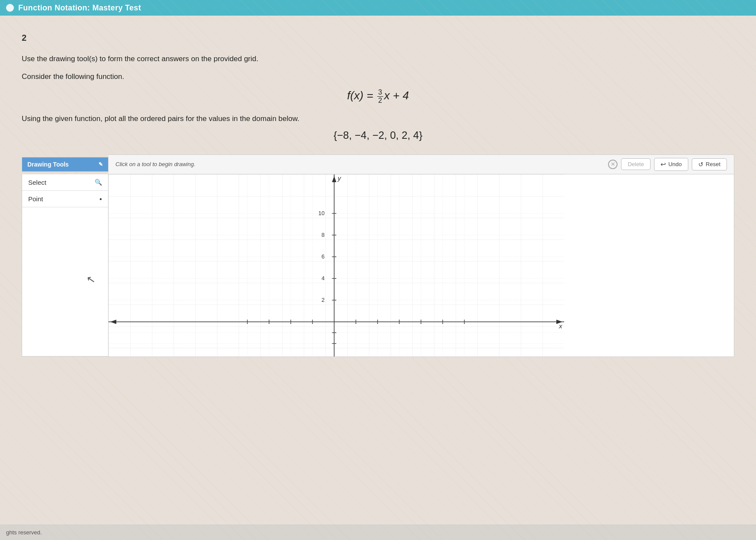 The width and height of the screenshot is (756, 540). I want to click on toolbar-right: Click on a tool to begin drawing. ✕ Dele…, so click(421, 164).